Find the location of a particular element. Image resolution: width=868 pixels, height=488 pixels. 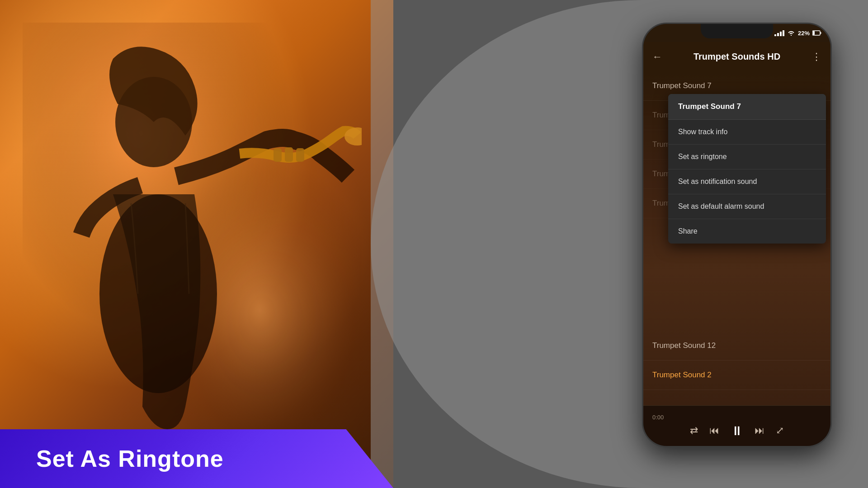

next-button: ⏭ is located at coordinates (760, 431).